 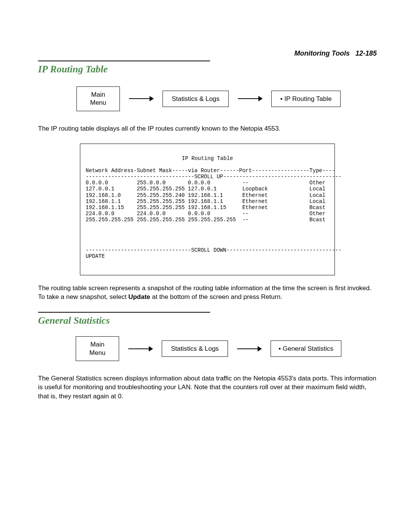 I want to click on terminal-scroll-down: ---------------------------------SCROLL …, so click(x=213, y=250).